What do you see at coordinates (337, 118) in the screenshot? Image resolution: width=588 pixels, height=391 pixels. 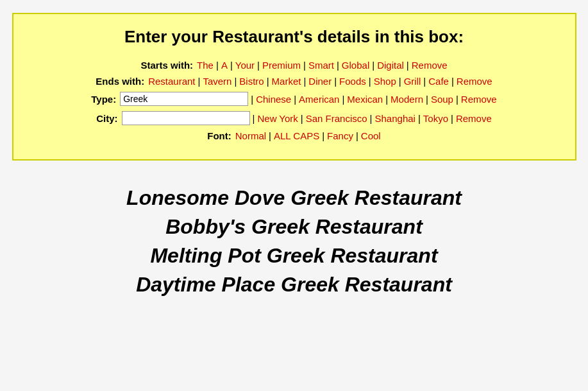 I see `city-option-san-francisco: San Francisco` at bounding box center [337, 118].